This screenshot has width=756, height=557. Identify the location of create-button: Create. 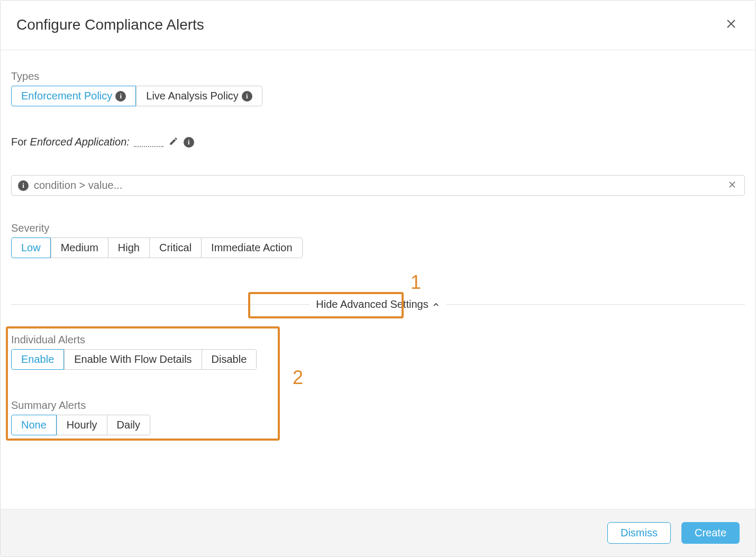
(711, 533).